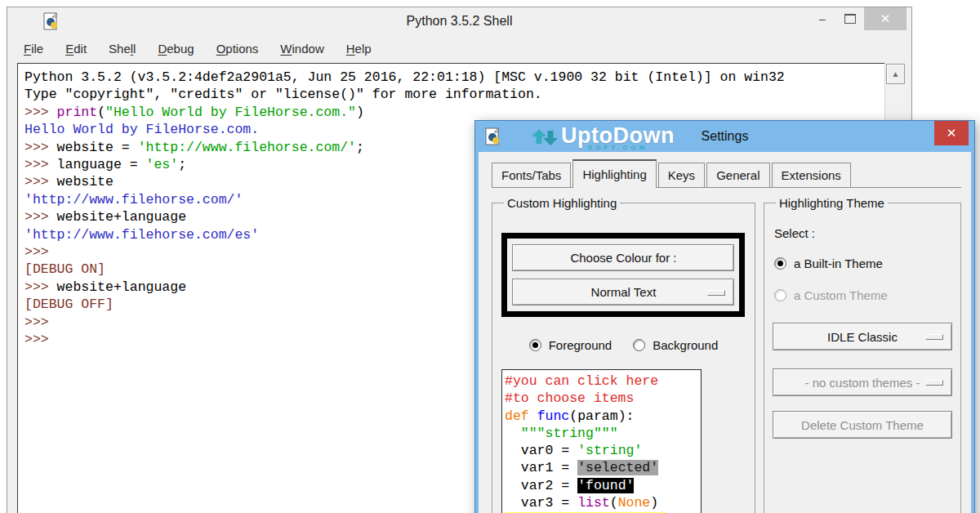 The image size is (980, 513). I want to click on code-line: """string""", so click(603, 433).